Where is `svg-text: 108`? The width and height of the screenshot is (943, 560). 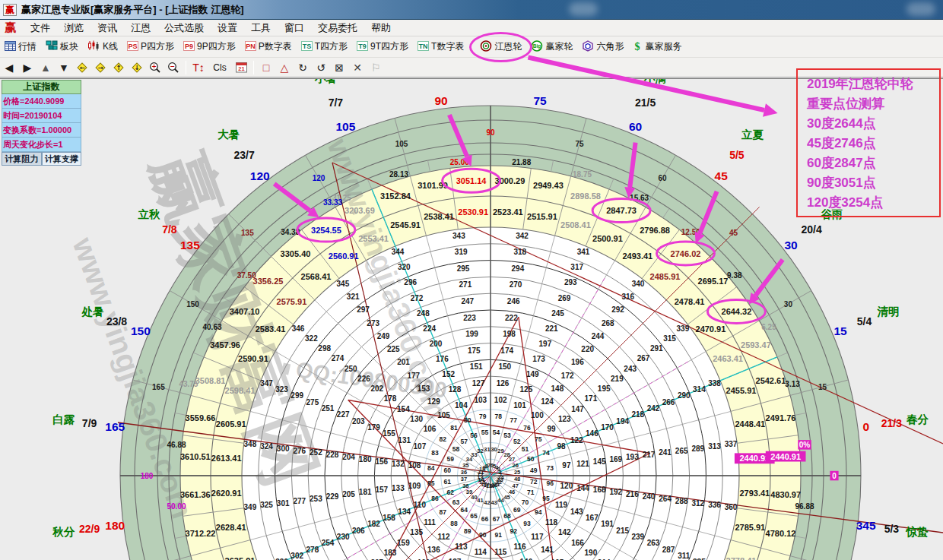
svg-text: 108 is located at coordinates (415, 465).